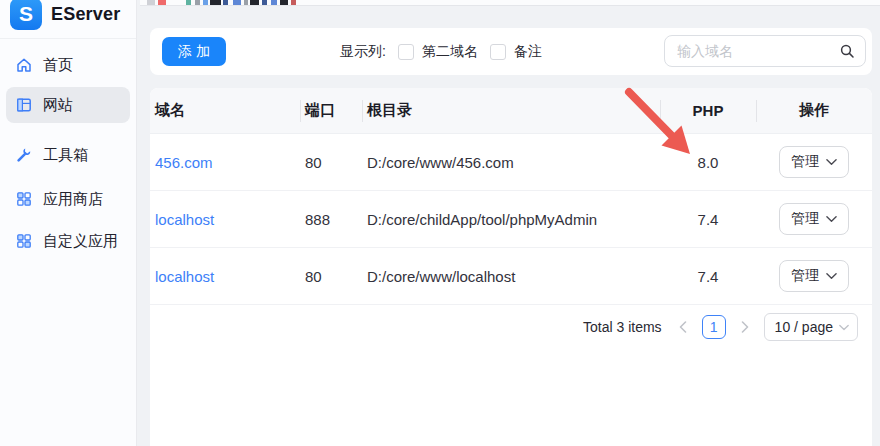 Image resolution: width=880 pixels, height=446 pixels. I want to click on page-size-select: 10 / page, so click(811, 327).